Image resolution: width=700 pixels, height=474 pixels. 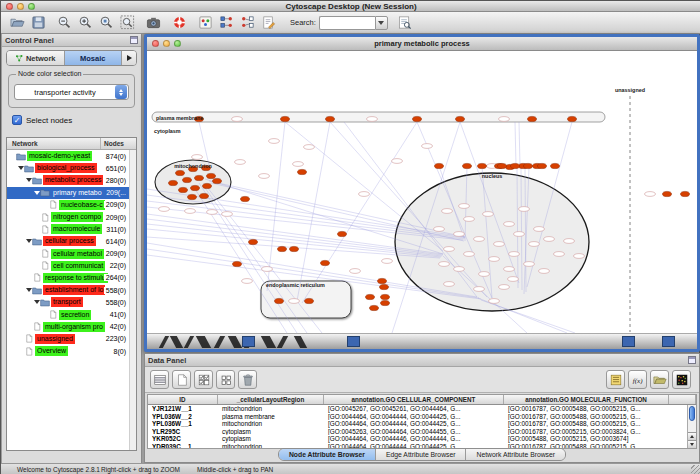 I want to click on attribute-table-button, so click(x=160, y=380).